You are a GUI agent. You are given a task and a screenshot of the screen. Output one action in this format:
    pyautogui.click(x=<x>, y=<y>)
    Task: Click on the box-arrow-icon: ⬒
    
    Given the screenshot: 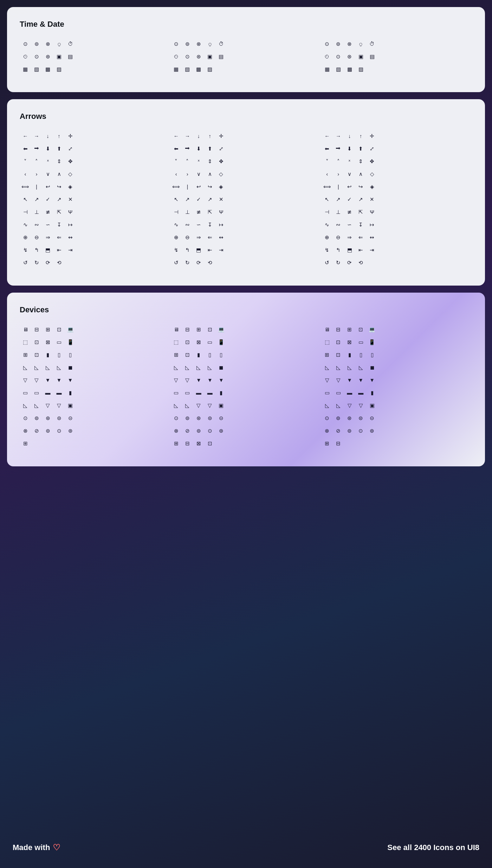 What is the action you would take?
    pyautogui.click(x=350, y=250)
    